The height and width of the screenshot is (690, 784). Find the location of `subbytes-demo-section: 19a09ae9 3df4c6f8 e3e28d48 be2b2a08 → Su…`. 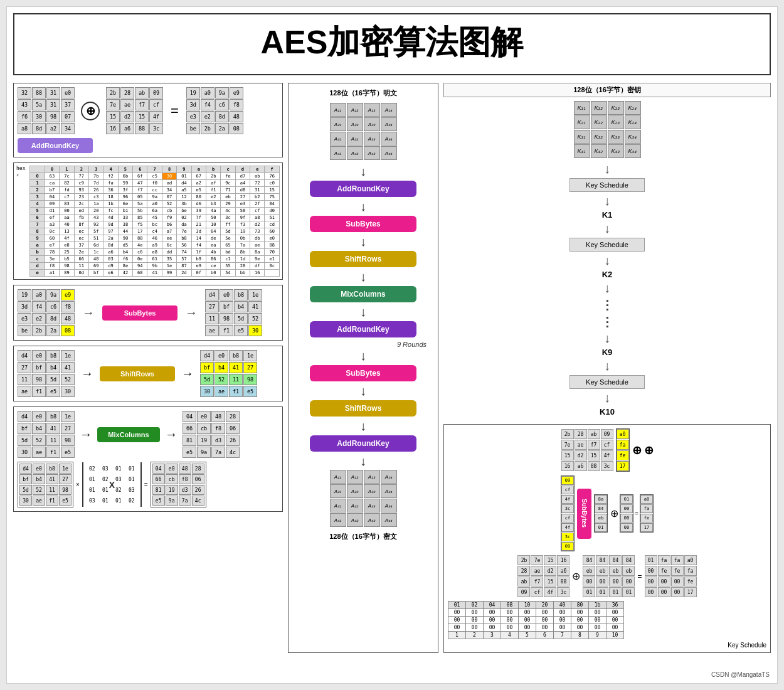

subbytes-demo-section: 19a09ae9 3df4c6f8 e3e28d48 be2b2a08 → Su… is located at coordinates (148, 312).